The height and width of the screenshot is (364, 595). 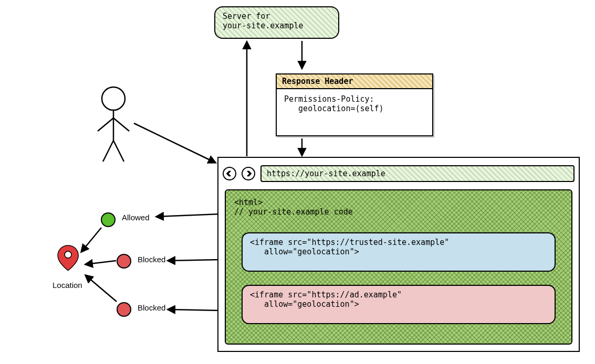 What do you see at coordinates (354, 104) in the screenshot?
I see `response-header-body: Permissions-Policy: geolocation=(self)` at bounding box center [354, 104].